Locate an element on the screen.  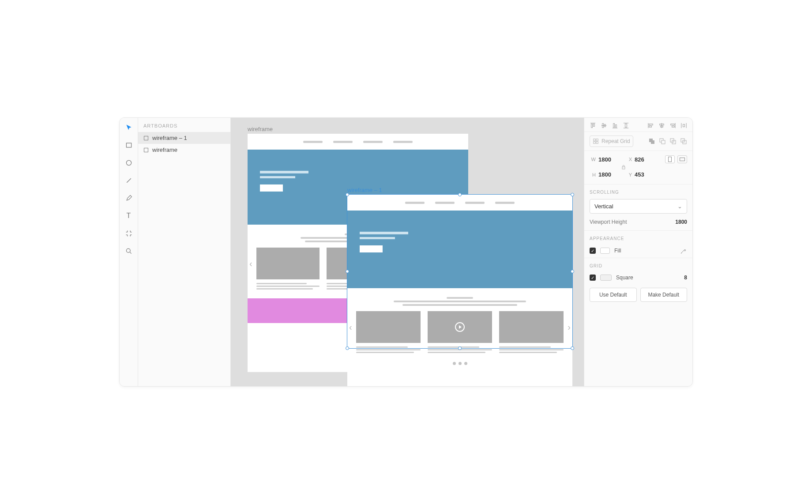
wf1-card-play is located at coordinates (460, 327).